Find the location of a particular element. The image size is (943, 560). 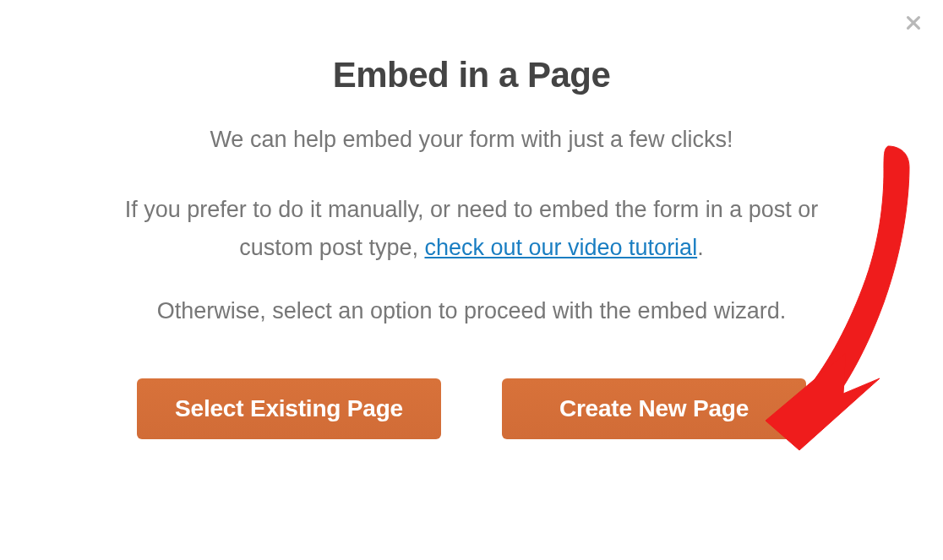

modal-paragraph-1: If you prefer to do it manually, or need… is located at coordinates (472, 230).